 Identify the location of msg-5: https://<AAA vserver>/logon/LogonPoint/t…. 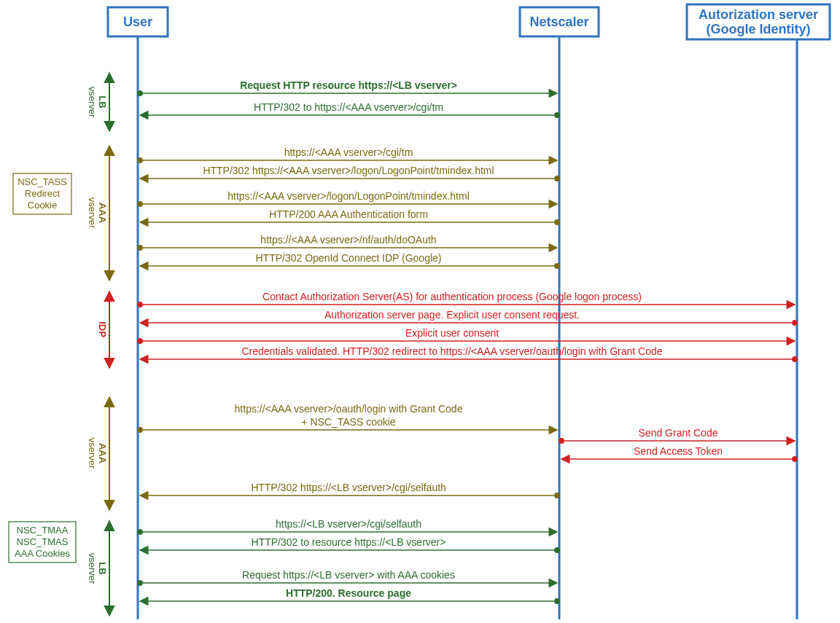
(349, 197).